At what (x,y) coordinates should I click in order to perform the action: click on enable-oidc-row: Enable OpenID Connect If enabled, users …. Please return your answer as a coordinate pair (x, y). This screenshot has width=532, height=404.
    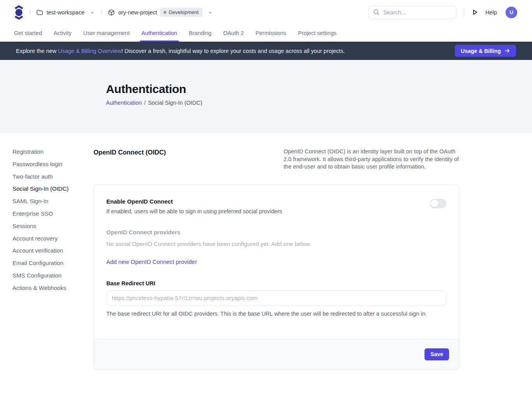
    Looking at the image, I should click on (277, 206).